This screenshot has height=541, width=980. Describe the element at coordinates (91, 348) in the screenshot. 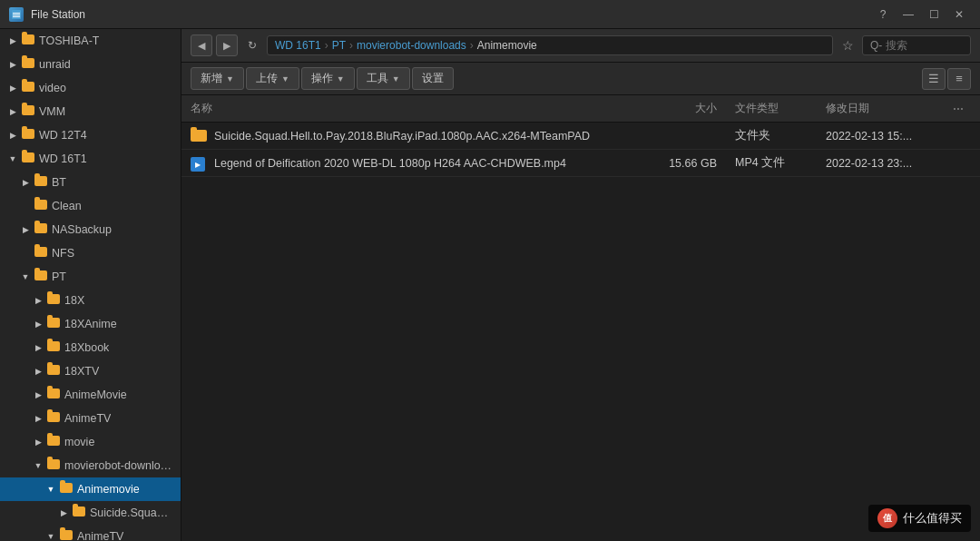

I see `sidebar-item-18xbook: ▶ 18Xbook` at that location.